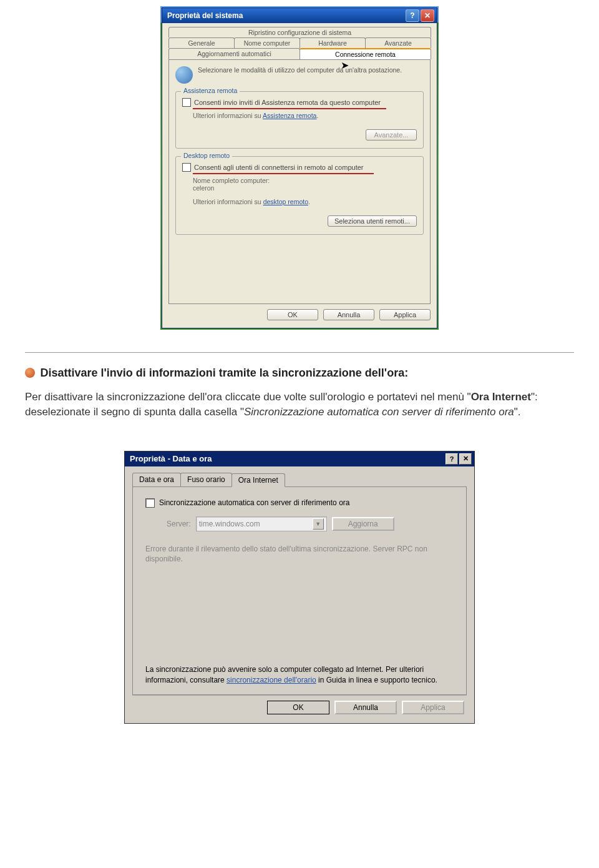  Describe the element at coordinates (207, 155) in the screenshot. I see `group-title: Desktop remoto` at that location.